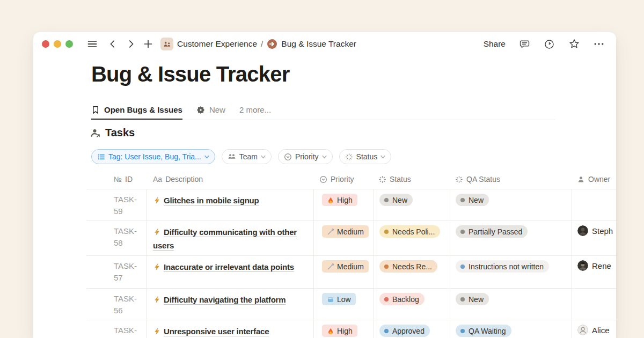 The width and height of the screenshot is (644, 338). I want to click on cell-id: TASK-59, so click(116, 205).